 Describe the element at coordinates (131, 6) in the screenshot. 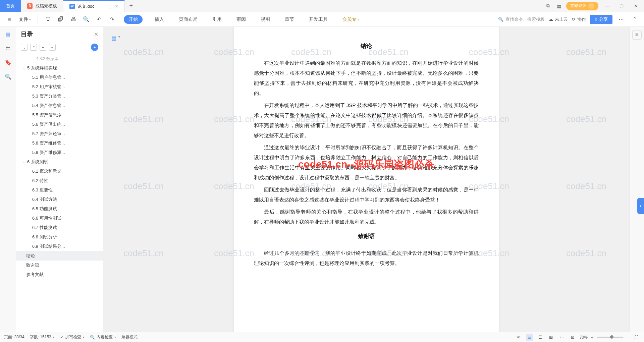

I see `tab-add: +` at that location.